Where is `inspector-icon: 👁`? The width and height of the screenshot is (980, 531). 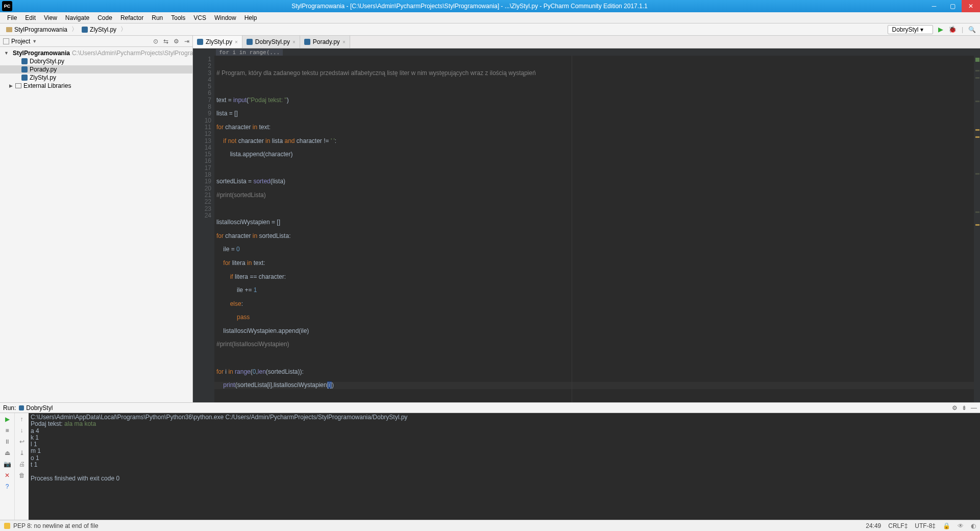 inspector-icon: 👁 is located at coordinates (961, 526).